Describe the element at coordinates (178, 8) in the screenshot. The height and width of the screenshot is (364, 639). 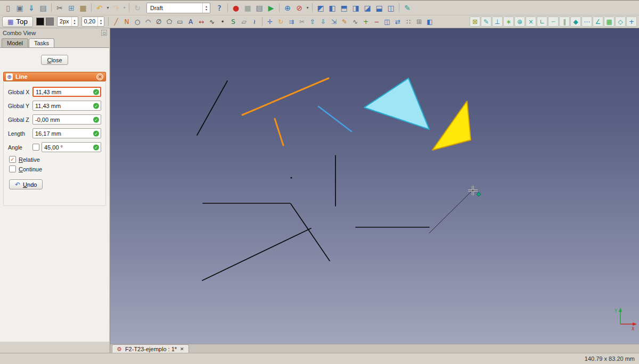
I see `workbench-selector: Draft ▴ ▾` at that location.